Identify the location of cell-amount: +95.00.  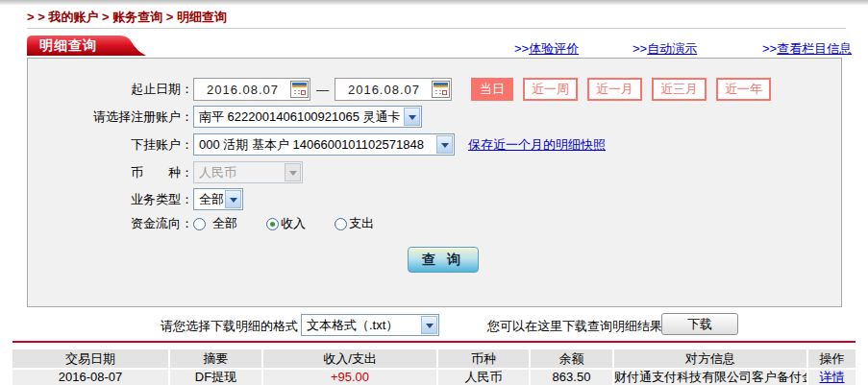
(350, 377).